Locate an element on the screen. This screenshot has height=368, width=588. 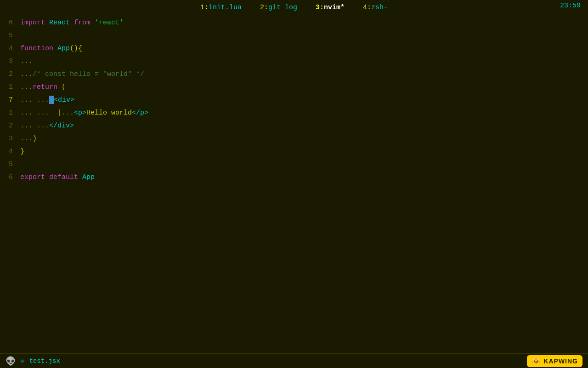
kapwing-icon: 🐱 is located at coordinates (536, 361).